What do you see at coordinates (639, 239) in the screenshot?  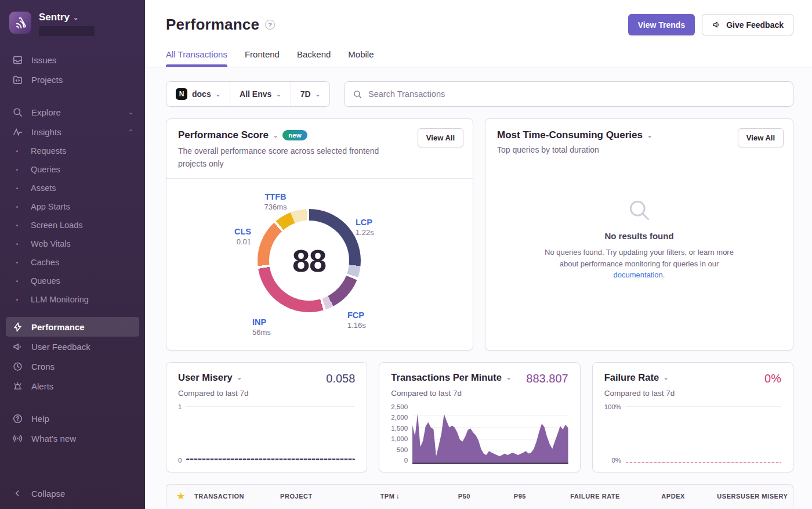 I see `empty-state: No results found No queries found. Try u…` at bounding box center [639, 239].